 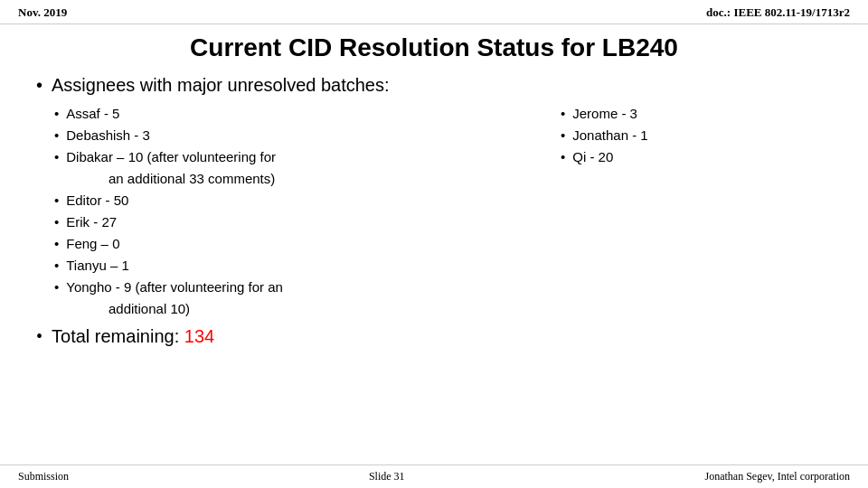 What do you see at coordinates (434, 336) in the screenshot?
I see `total-remaining: • Total remaining: 134` at bounding box center [434, 336].